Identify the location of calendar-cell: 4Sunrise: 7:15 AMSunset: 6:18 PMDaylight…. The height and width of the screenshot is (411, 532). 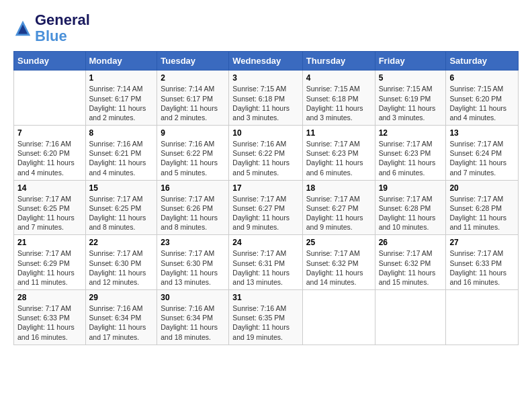
(339, 98).